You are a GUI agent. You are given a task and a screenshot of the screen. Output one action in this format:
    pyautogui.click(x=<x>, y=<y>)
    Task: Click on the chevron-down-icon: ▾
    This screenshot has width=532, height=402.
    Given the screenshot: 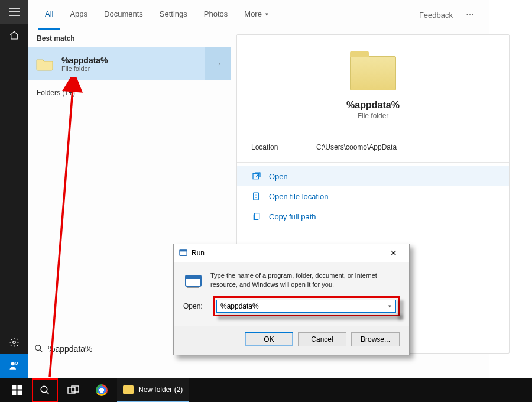 What is the action you would take?
    pyautogui.click(x=267, y=14)
    